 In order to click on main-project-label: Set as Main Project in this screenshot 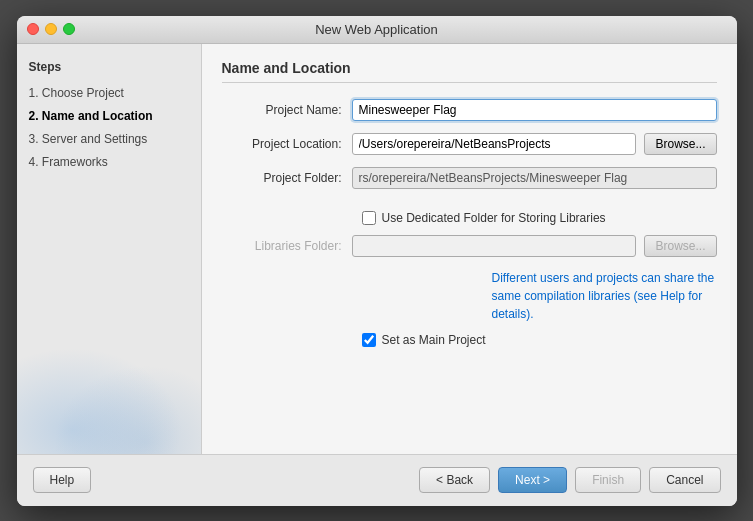, I will do `click(434, 340)`.